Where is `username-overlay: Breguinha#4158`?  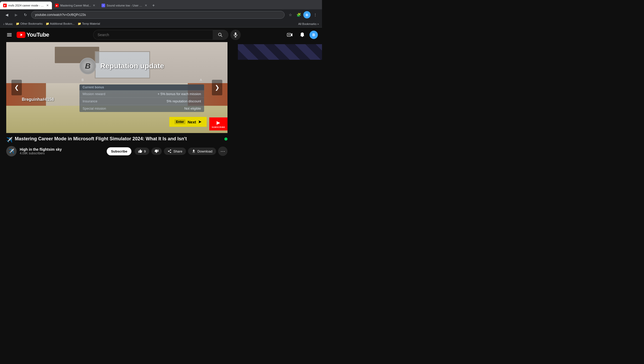
username-overlay: Breguinha#4158 is located at coordinates (38, 100).